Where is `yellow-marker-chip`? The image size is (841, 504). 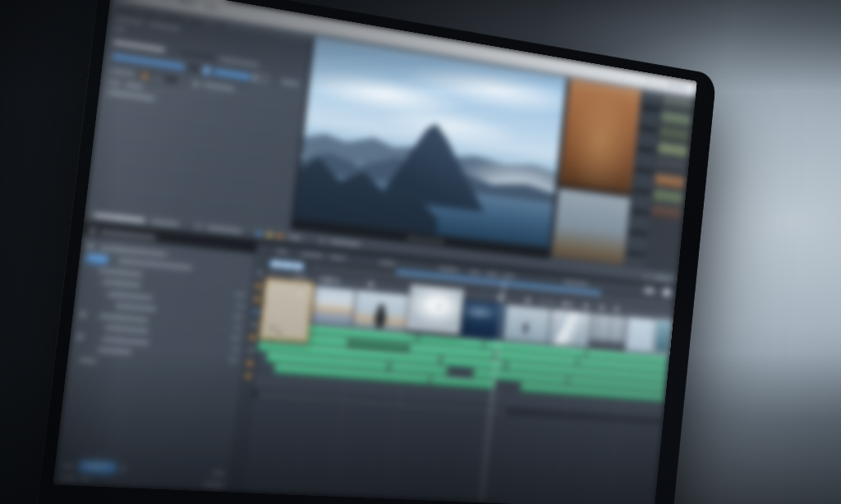
yellow-marker-chip is located at coordinates (269, 235).